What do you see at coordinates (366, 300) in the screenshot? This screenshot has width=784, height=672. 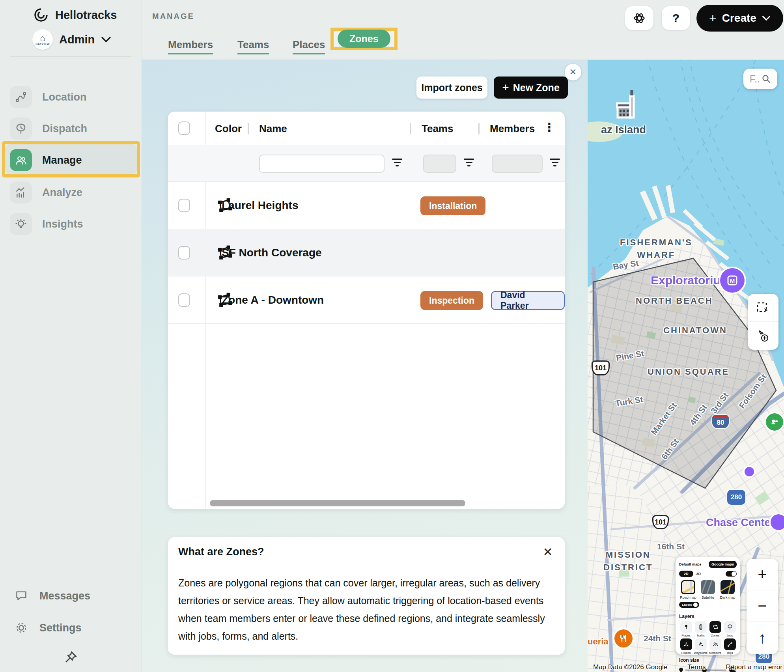 I see `table-row: Zone A - Downtown Inspection David Parke…` at bounding box center [366, 300].